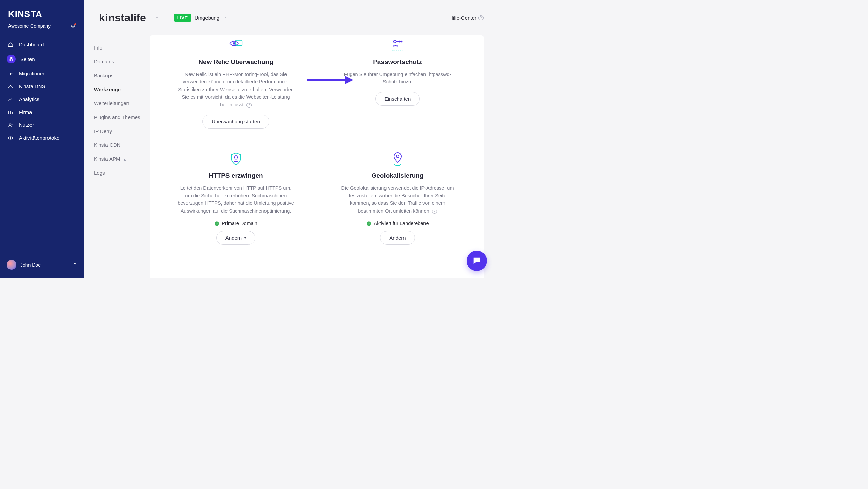 The height and width of the screenshot is (489, 868). What do you see at coordinates (236, 83) in the screenshot?
I see `tool-card-newrelic: New Relic Überwachung New Relic ist ein …` at bounding box center [236, 83].